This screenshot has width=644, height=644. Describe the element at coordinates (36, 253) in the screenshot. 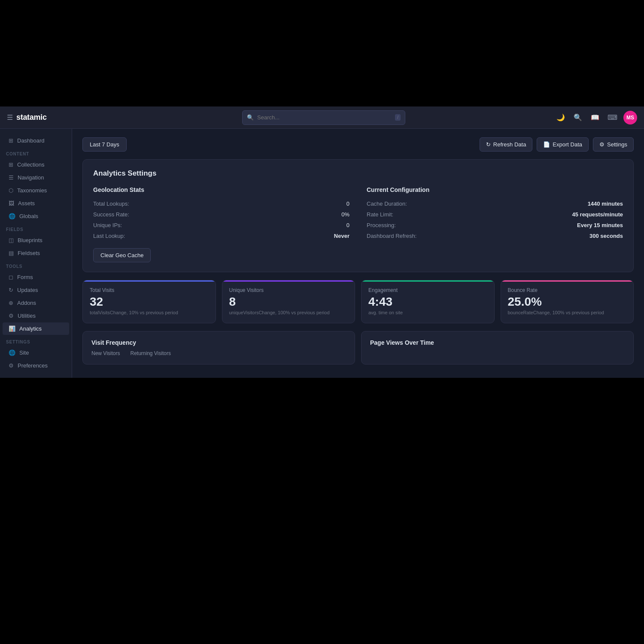

I see `sidebar-item-fieldsets: ▤ Fieldsets` at that location.